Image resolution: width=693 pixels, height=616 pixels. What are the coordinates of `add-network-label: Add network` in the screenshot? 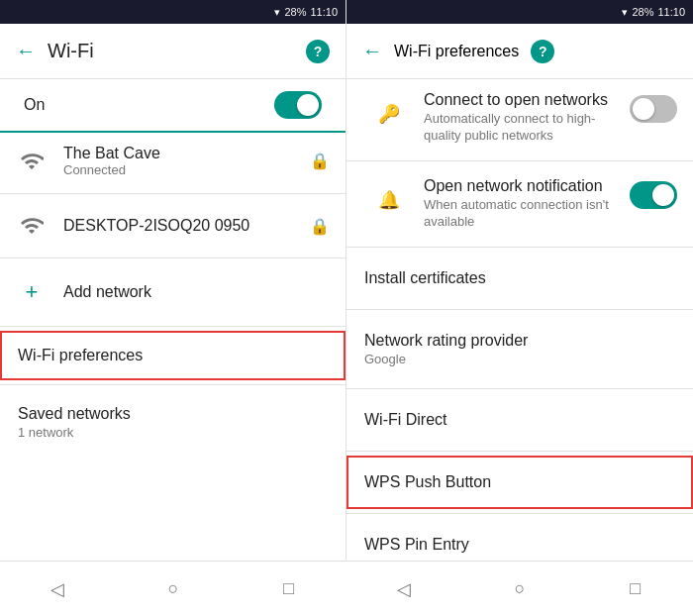 It's located at (107, 292).